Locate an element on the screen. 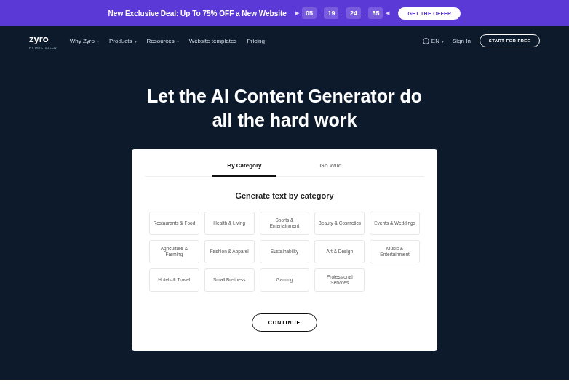 Image resolution: width=569 pixels, height=392 pixels. category-item: Restaurants & Food is located at coordinates (175, 223).